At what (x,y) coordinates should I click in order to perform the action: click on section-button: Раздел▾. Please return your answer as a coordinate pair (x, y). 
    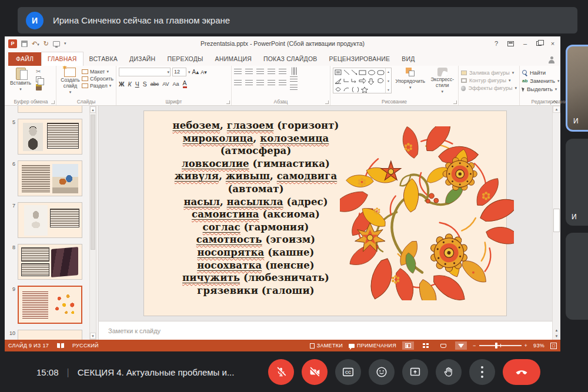
    Looking at the image, I should click on (98, 86).